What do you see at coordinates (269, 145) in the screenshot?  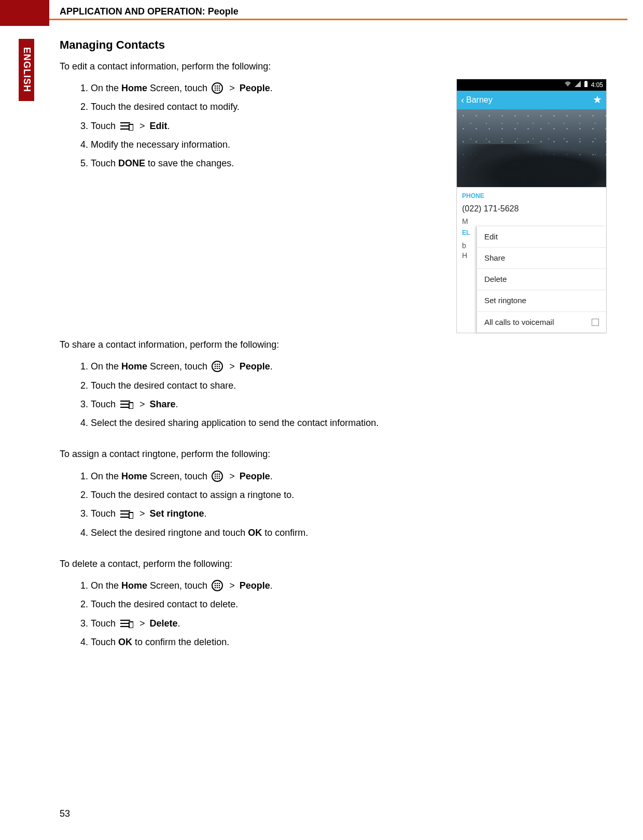 I see `list-item: Modify the necessary information.` at bounding box center [269, 145].